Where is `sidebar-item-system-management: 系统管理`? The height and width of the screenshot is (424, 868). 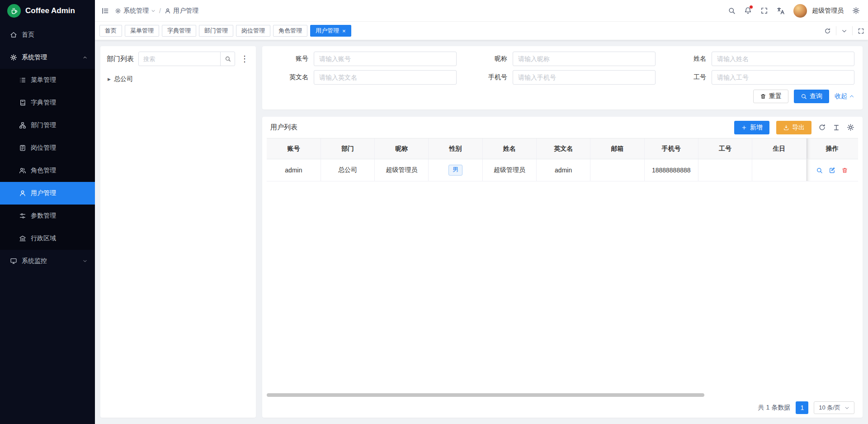 sidebar-item-system-management: 系统管理 is located at coordinates (47, 57).